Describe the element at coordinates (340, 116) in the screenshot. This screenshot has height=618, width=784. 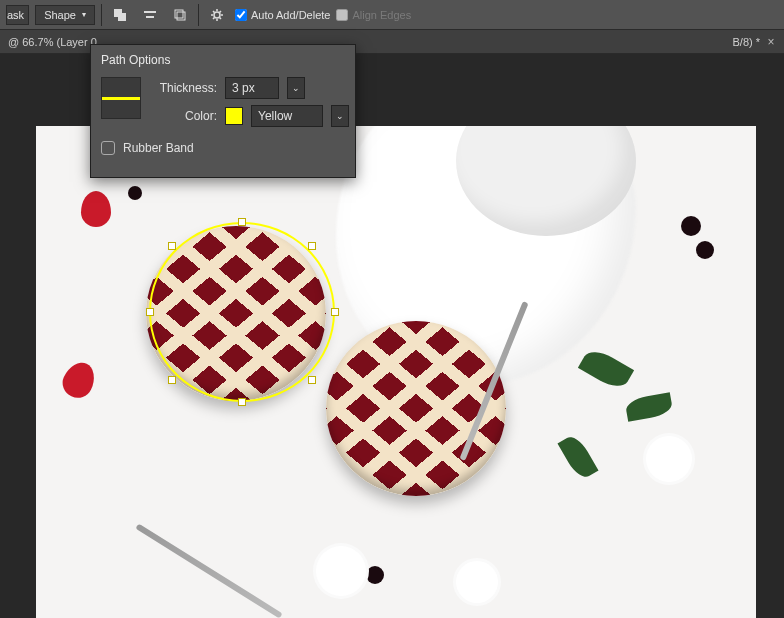
I see `color-dropdown-arrow: ⌄` at that location.